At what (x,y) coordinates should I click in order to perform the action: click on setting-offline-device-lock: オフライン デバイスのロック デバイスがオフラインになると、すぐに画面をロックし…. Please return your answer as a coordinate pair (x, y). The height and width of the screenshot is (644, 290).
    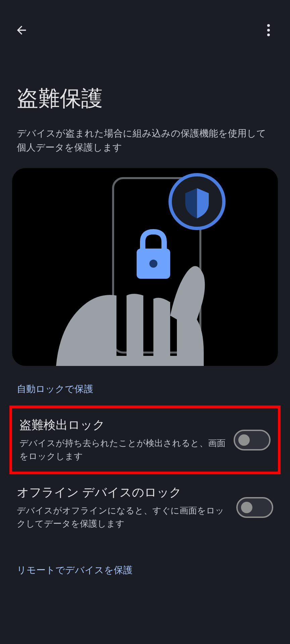
    Looking at the image, I should click on (145, 507).